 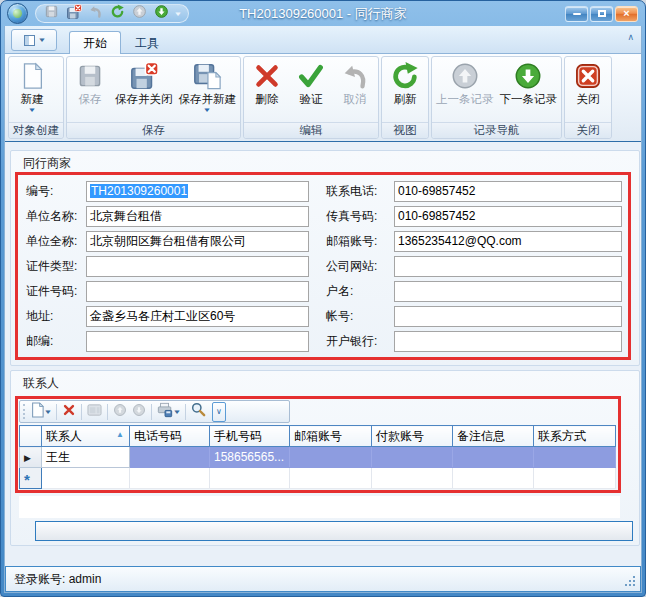 I want to click on tab-start: 开始, so click(x=95, y=42).